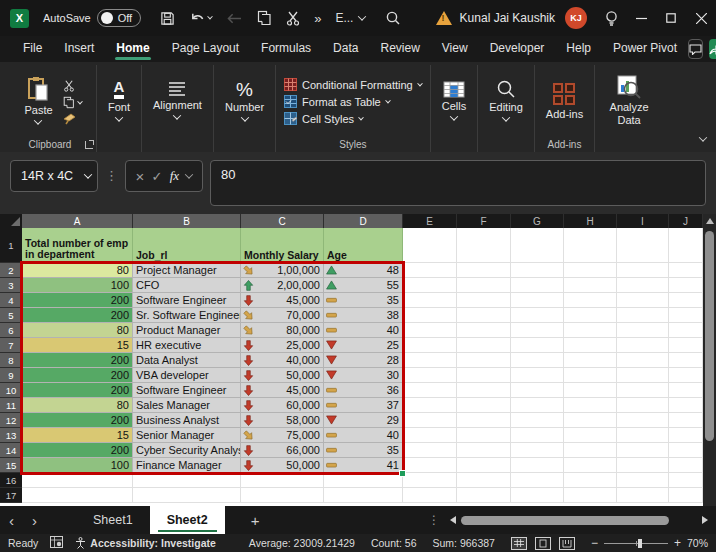 The image size is (716, 552). Describe the element at coordinates (187, 450) in the screenshot. I see `cell-B14: Cyber Security Analyst` at that location.